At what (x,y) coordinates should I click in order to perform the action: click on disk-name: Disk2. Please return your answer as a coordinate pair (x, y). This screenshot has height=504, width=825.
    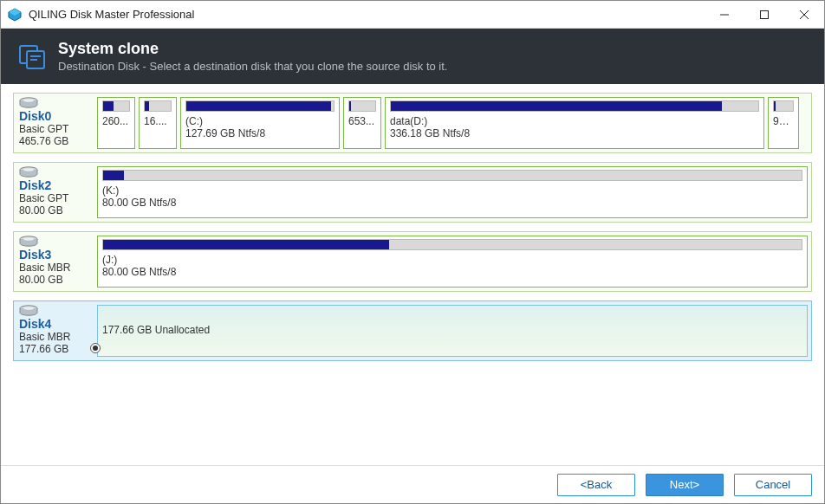
    Looking at the image, I should click on (55, 185).